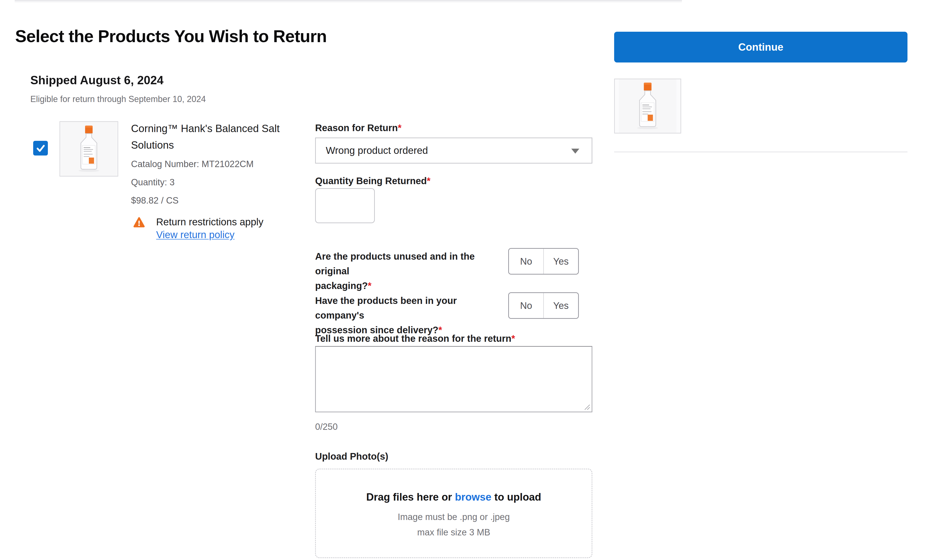 The width and height of the screenshot is (925, 560). Describe the element at coordinates (761, 152) in the screenshot. I see `sidebar-divider` at that location.